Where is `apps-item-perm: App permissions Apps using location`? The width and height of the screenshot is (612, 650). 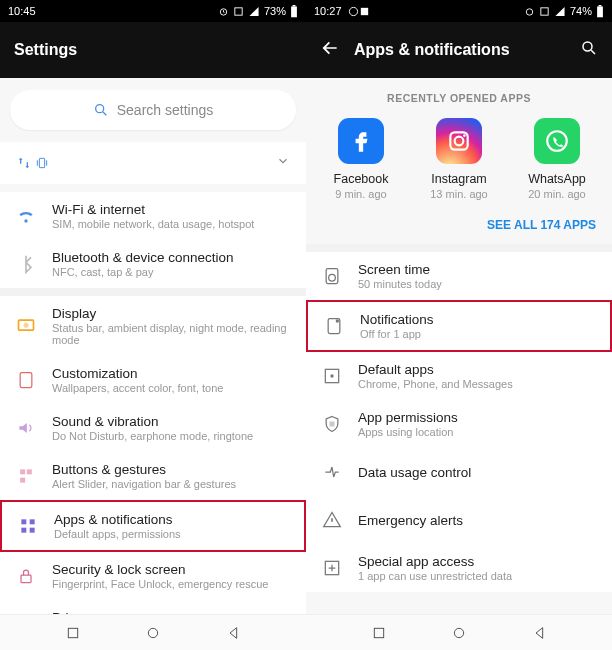
apps-item-perm: App permissions Apps using location is located at coordinates (459, 424).